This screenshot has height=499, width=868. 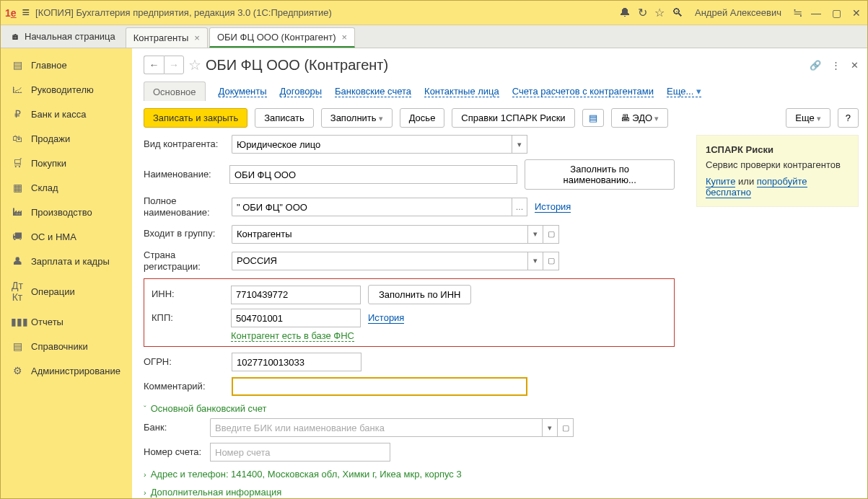 What do you see at coordinates (434, 13) in the screenshot?
I see `titlebar: 1e ≡ [КОПИЯ] Бухгалтерия предприятия, ре…` at bounding box center [434, 13].